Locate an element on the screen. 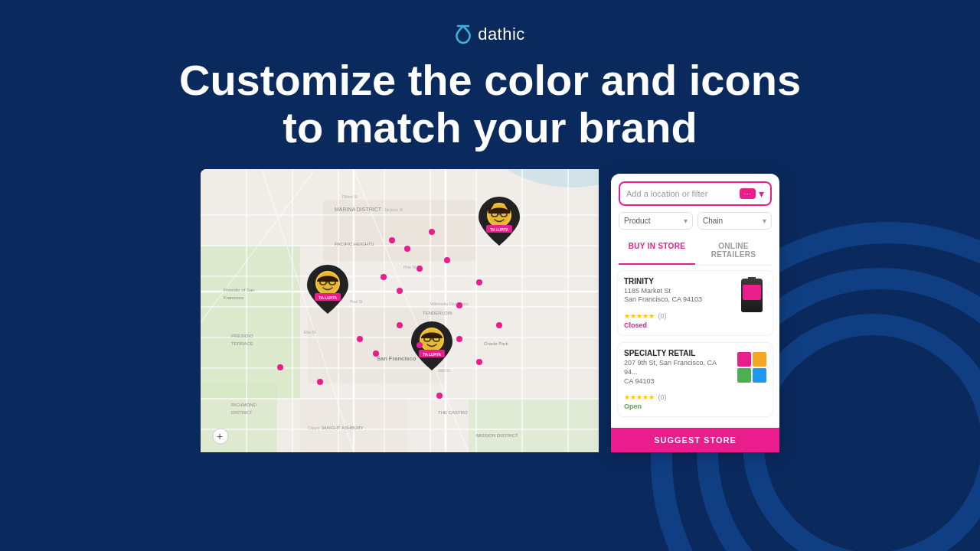 The image size is (980, 551). bottle-label is located at coordinates (752, 292).